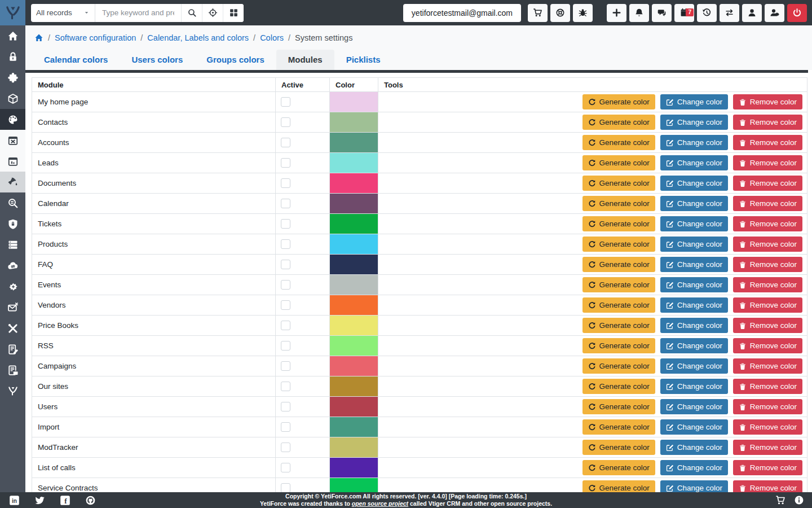  What do you see at coordinates (12, 161) in the screenshot?
I see `sidebar-item-calendar-labels` at bounding box center [12, 161].